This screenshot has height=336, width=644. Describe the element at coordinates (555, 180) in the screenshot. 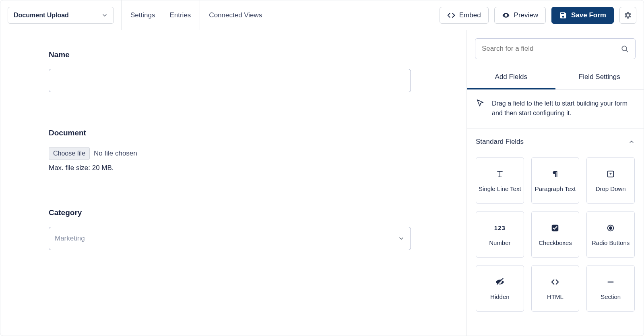

I see `field-card-paragraph-text: Paragraph Text` at that location.